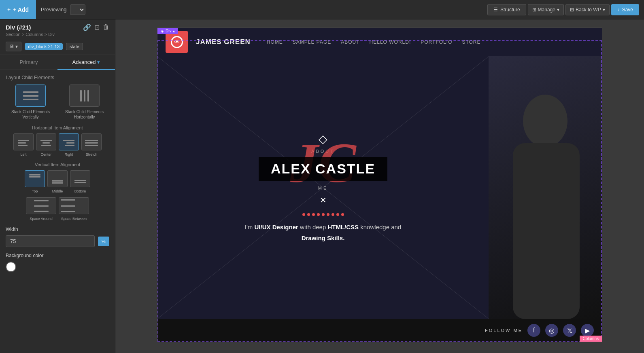  What do you see at coordinates (275, 42) in the screenshot?
I see `nav-home: HOME` at bounding box center [275, 42].